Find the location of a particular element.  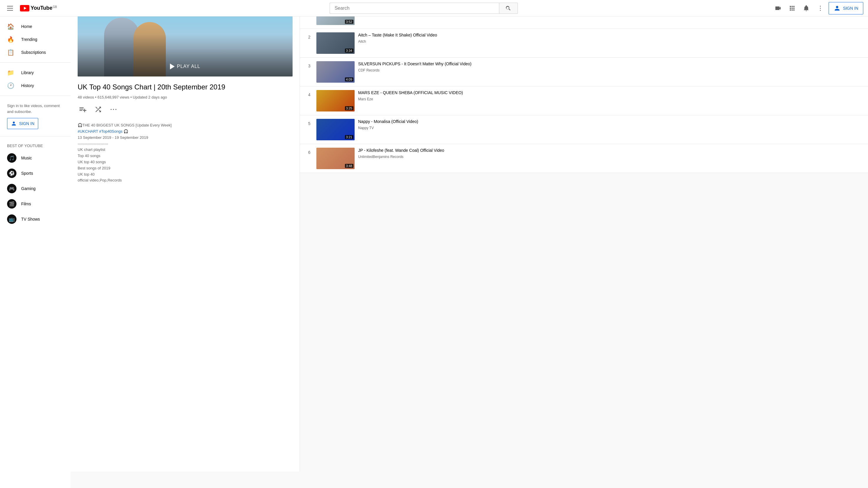

sign-in-label: SIGN IN is located at coordinates (850, 8).